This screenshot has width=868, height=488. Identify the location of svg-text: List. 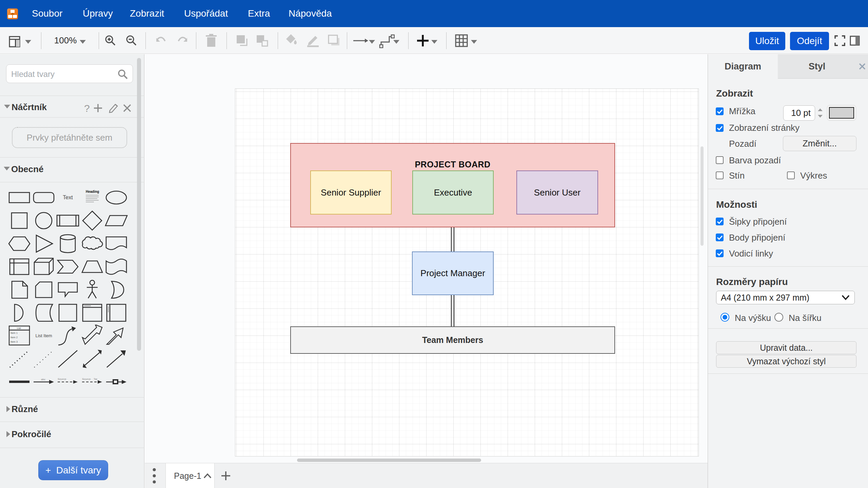
(19, 328).